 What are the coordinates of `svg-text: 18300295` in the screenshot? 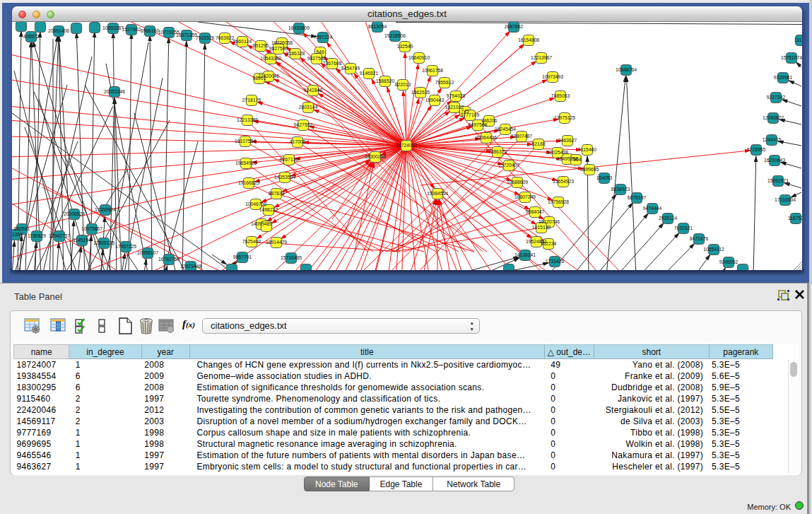 It's located at (375, 157).